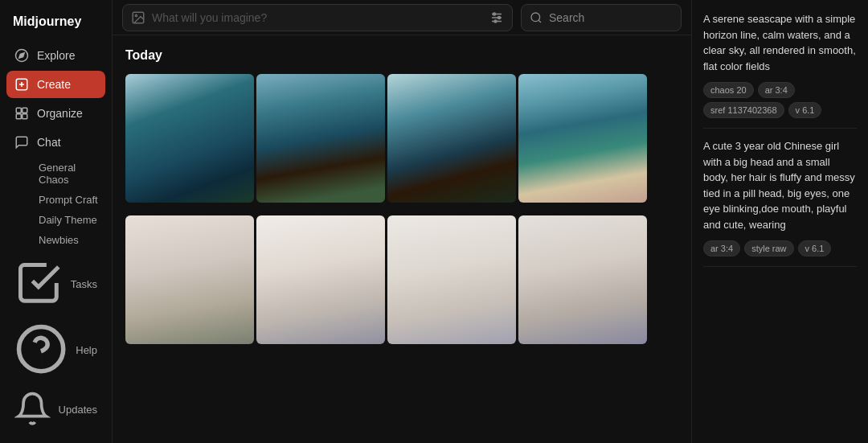 This screenshot has height=443, width=868. What do you see at coordinates (56, 204) in the screenshot?
I see `chat-submenu: General Chaos Prompt Craft Daily Theme N…` at bounding box center [56, 204].